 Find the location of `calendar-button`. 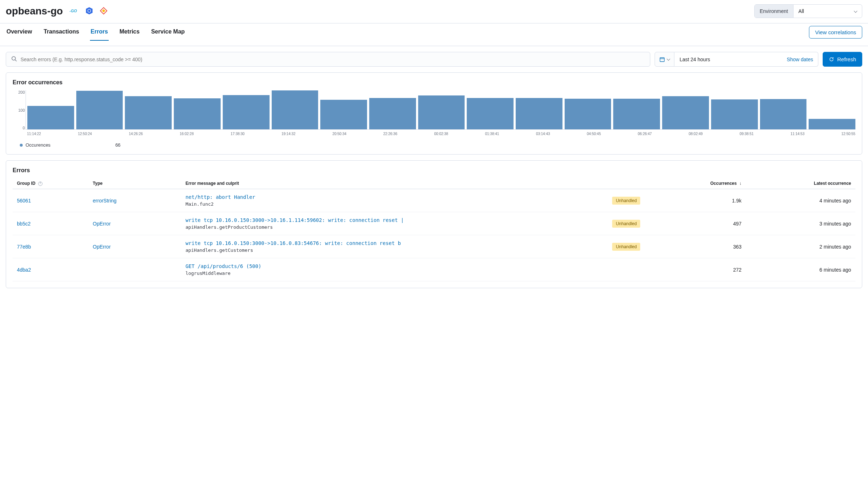

calendar-button is located at coordinates (664, 59).